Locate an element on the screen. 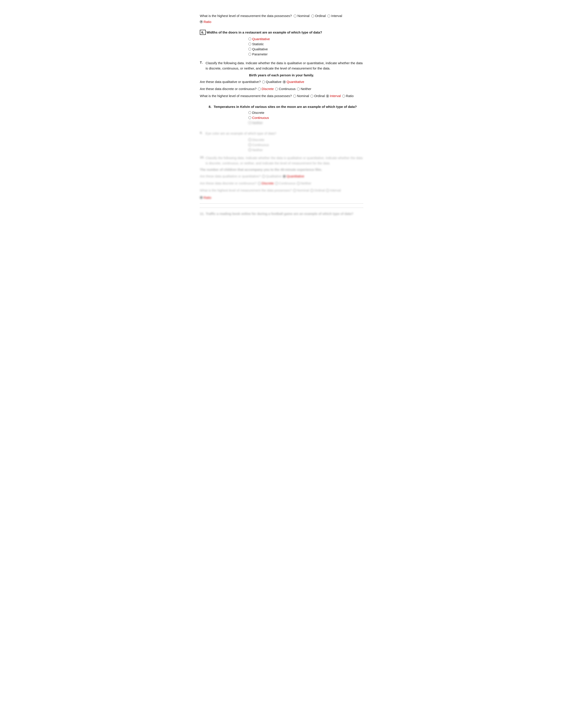 This screenshot has height=728, width=563. q7-qualitative-option: Qualitative is located at coordinates (272, 82).